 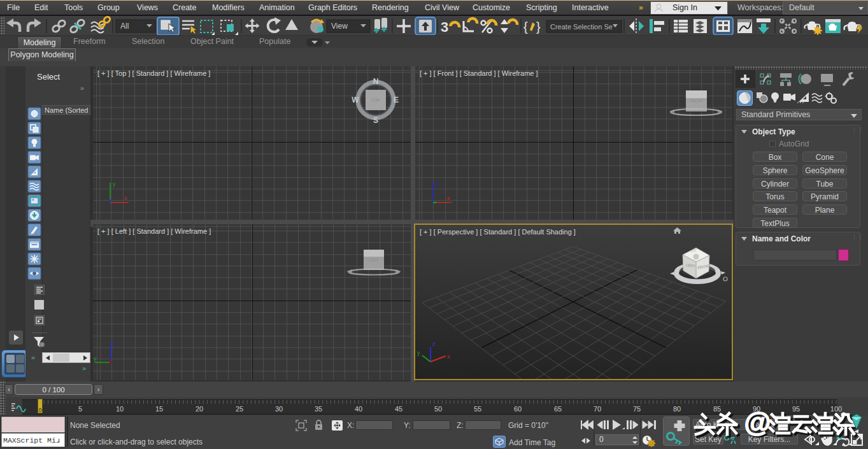 I want to click on svg-text: Create Selection Se, so click(x=581, y=27).